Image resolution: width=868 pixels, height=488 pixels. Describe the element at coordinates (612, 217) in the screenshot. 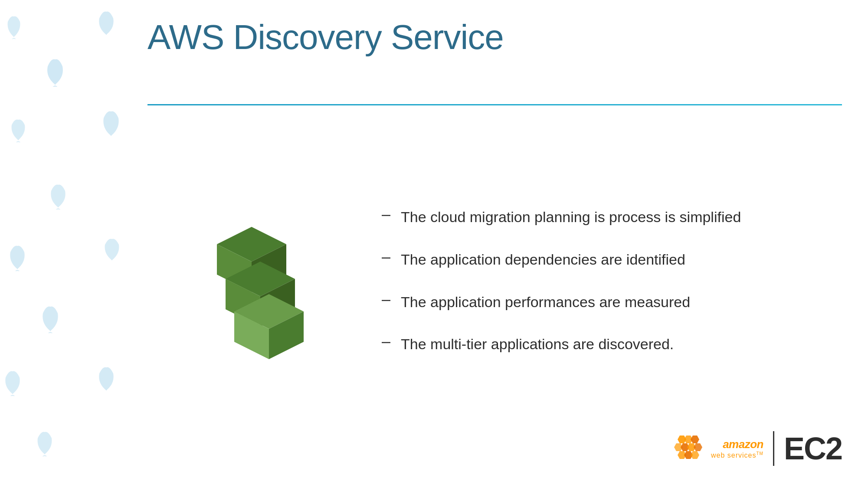

I see `bullet-item-1: – The cloud migration planning is proces…` at that location.